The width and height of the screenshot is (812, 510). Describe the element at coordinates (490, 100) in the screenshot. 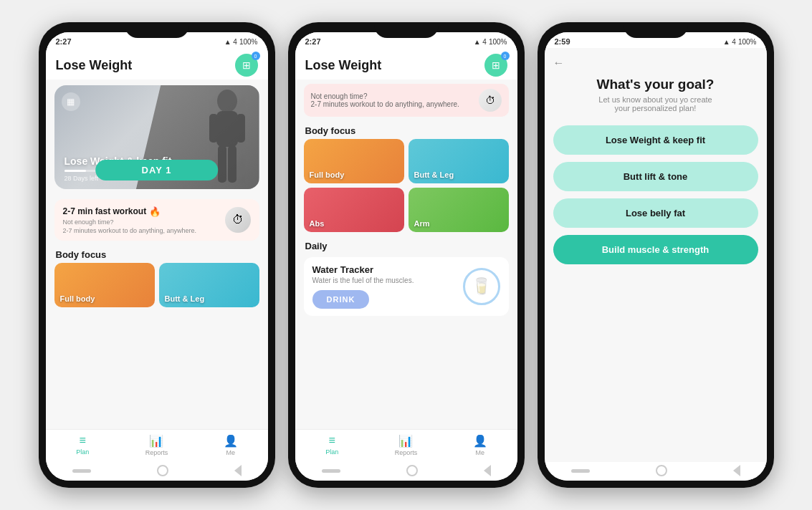

I see `notif-clock-2: ⏱` at that location.